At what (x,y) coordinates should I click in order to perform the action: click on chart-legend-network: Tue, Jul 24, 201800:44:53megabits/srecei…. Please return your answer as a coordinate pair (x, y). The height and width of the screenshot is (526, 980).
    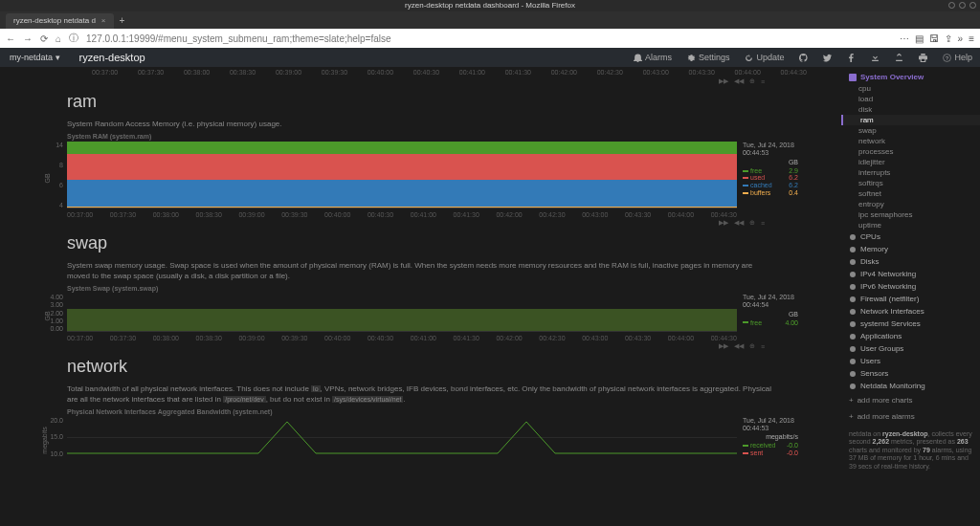
    Looking at the image, I should click on (770, 437).